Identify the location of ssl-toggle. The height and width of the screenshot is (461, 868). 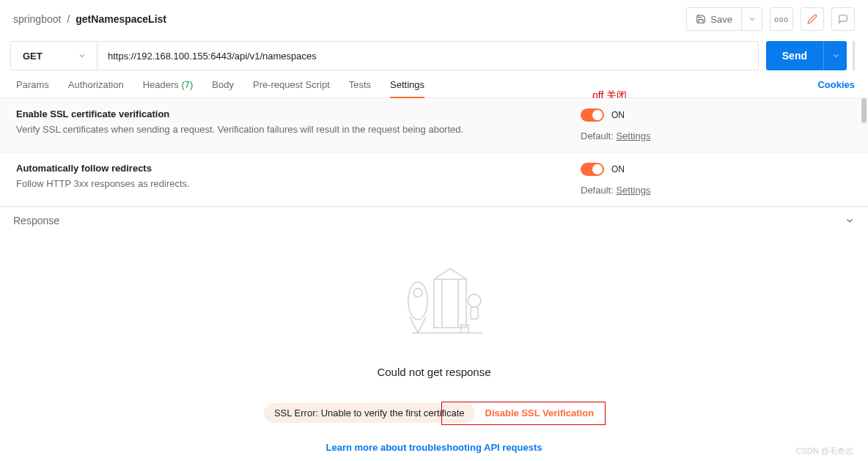
(592, 115).